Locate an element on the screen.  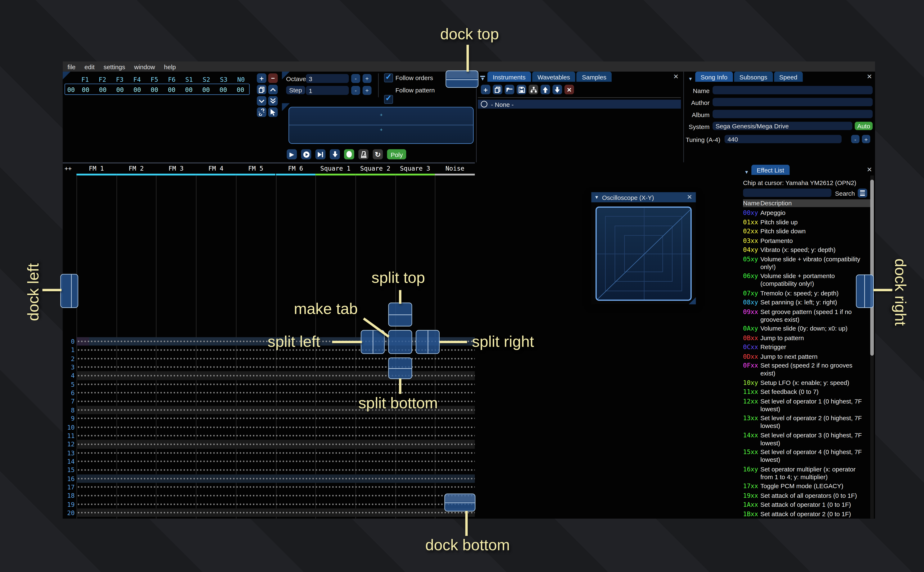
open-instrument-button is located at coordinates (510, 89).